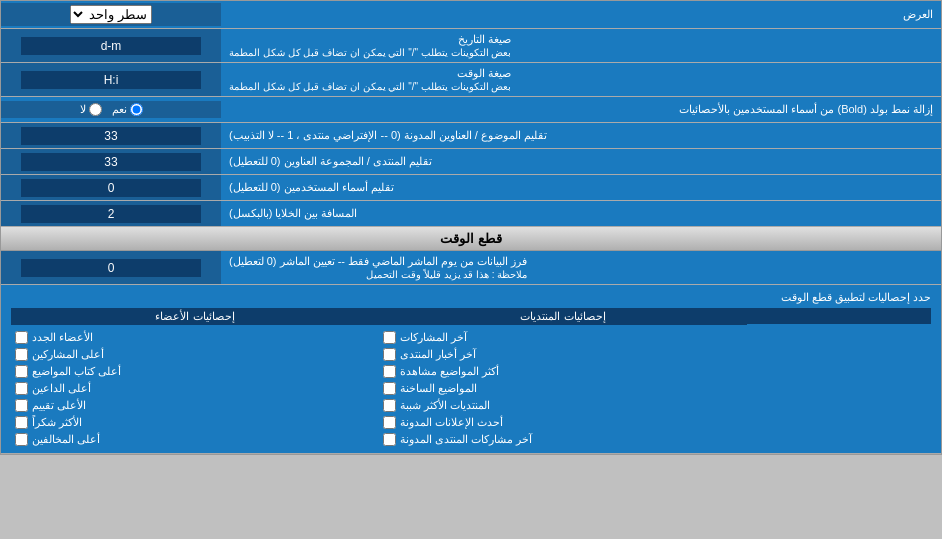 The width and height of the screenshot is (942, 539). What do you see at coordinates (111, 188) in the screenshot?
I see `username-trim-input` at bounding box center [111, 188].